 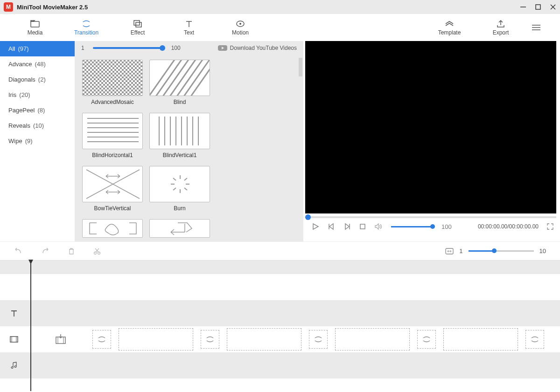 I want to click on sidebar-item-count: (48), so click(x=40, y=64).